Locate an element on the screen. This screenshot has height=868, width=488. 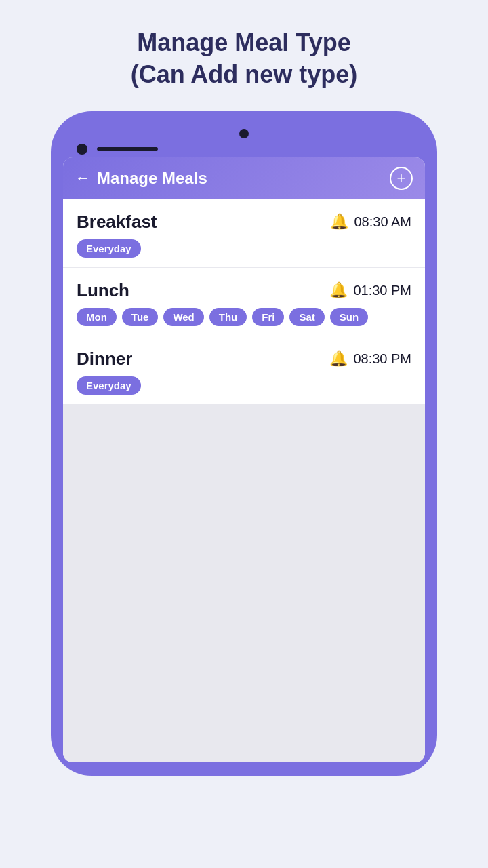
page-title: Manage Meal Type (Can Add new type) is located at coordinates (244, 59).